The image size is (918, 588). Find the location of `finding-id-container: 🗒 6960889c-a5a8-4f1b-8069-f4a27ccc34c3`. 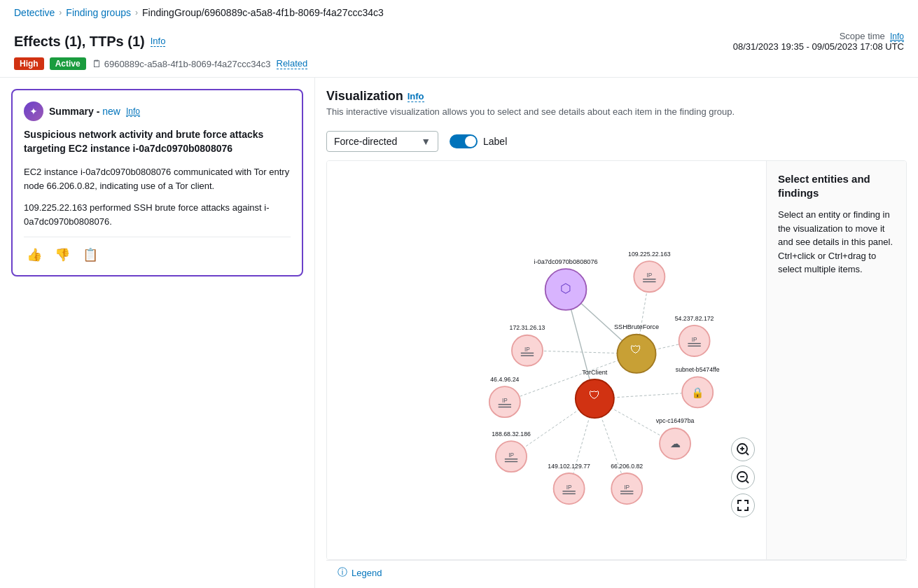

finding-id-container: 🗒 6960889c-a5a8-4f1b-8069-f4a27ccc34c3 is located at coordinates (181, 64).